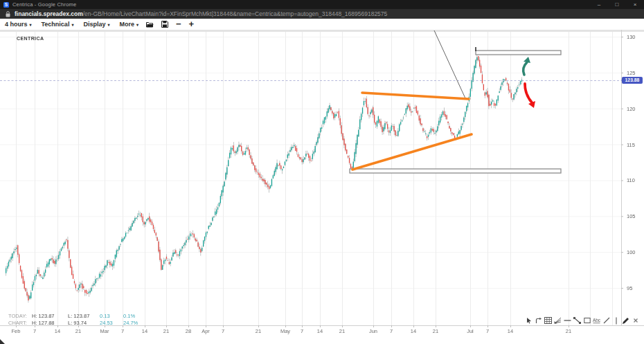 The height and width of the screenshot is (344, 644). Describe the element at coordinates (539, 321) in the screenshot. I see `elbow-arrow-icon` at that location.